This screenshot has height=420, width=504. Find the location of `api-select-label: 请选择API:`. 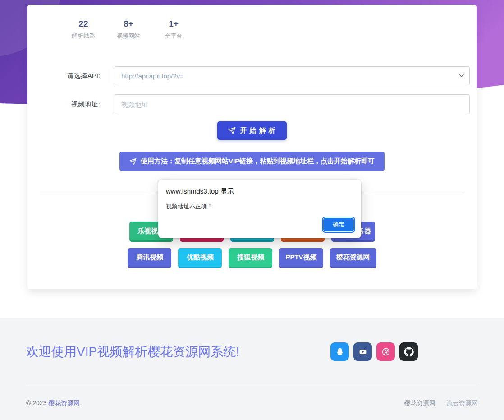

api-select-label: 请选择API: is located at coordinates (74, 76).